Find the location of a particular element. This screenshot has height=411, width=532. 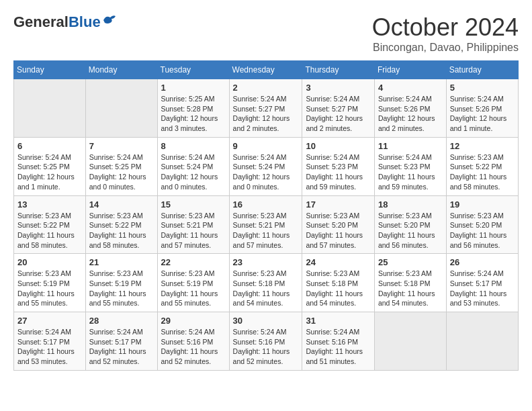

calendar-cell: 14 Sunrise: 5:23 AMSunset: 5:22 PMDaylig… is located at coordinates (121, 224).